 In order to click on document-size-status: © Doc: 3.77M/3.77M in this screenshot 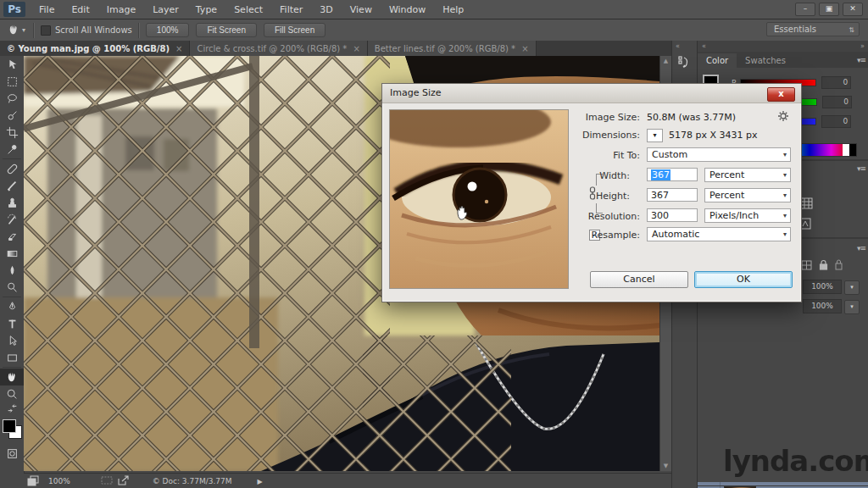, I will do `click(192, 481)`.